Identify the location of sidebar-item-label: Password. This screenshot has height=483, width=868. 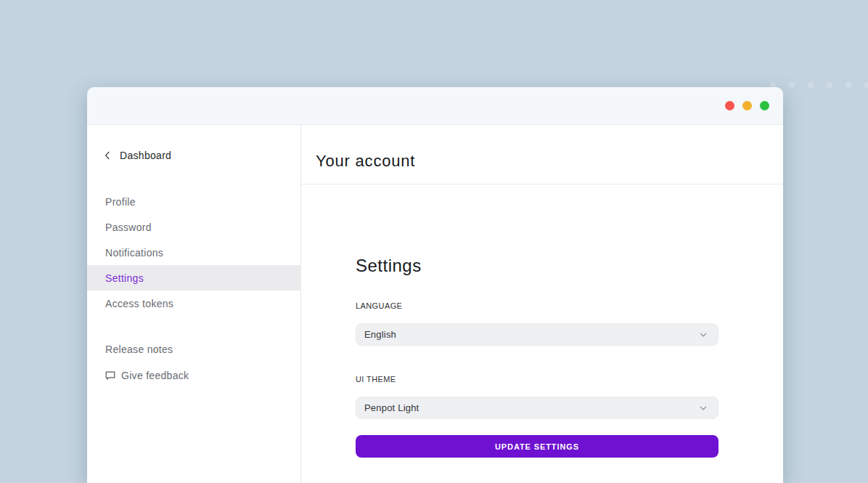
(128, 227).